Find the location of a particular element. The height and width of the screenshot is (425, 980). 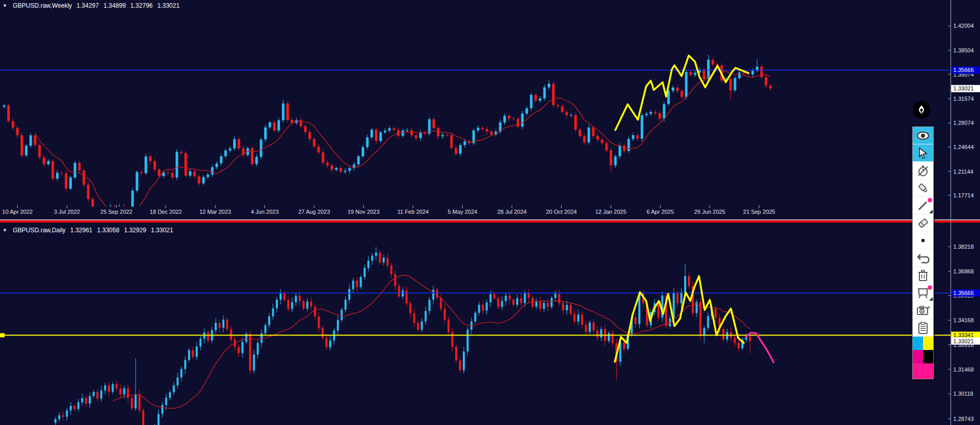

daily-close-value: 1.33021 is located at coordinates (162, 230).